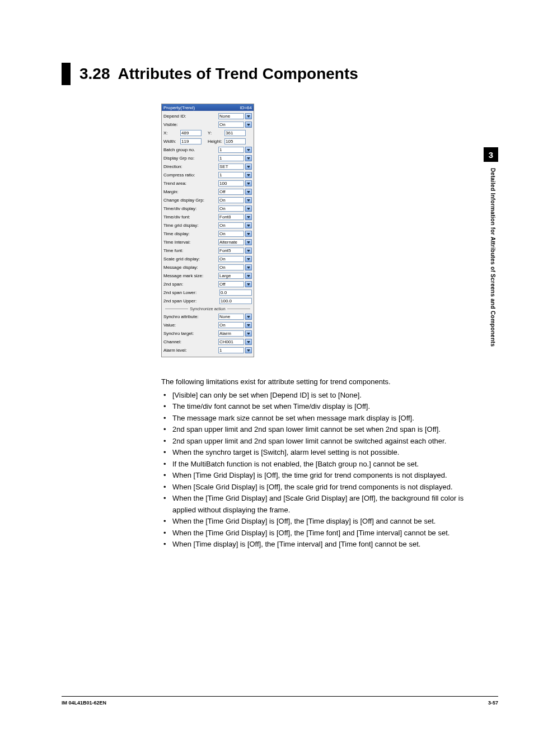 The height and width of the screenshot is (756, 534). I want to click on row-change-disp: Change display Grp: On, so click(208, 200).